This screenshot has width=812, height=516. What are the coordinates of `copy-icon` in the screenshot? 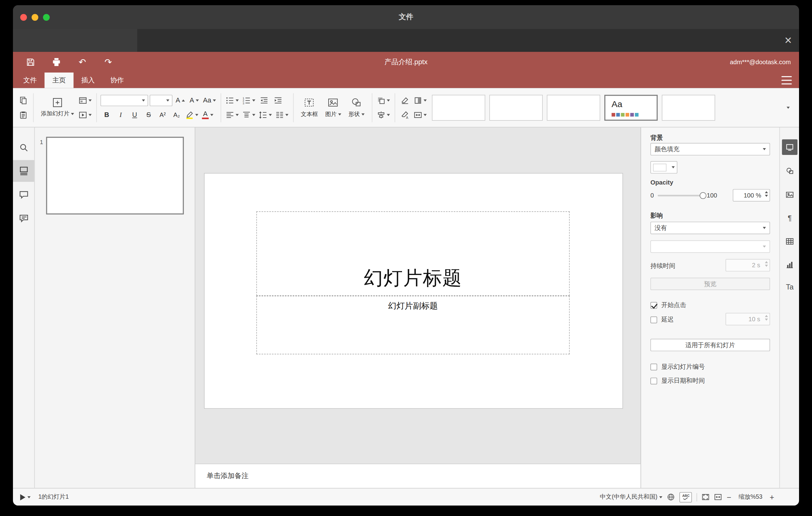 It's located at (23, 101).